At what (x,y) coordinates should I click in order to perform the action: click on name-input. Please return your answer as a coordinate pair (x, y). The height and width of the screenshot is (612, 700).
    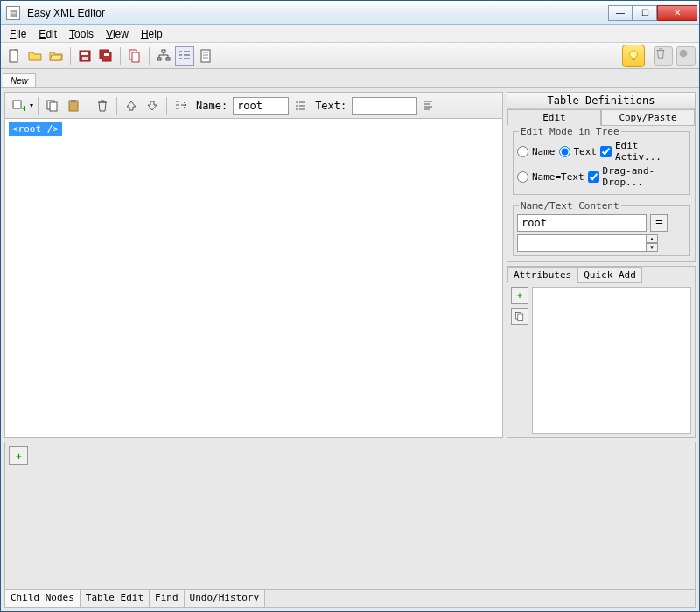
    Looking at the image, I should click on (261, 106).